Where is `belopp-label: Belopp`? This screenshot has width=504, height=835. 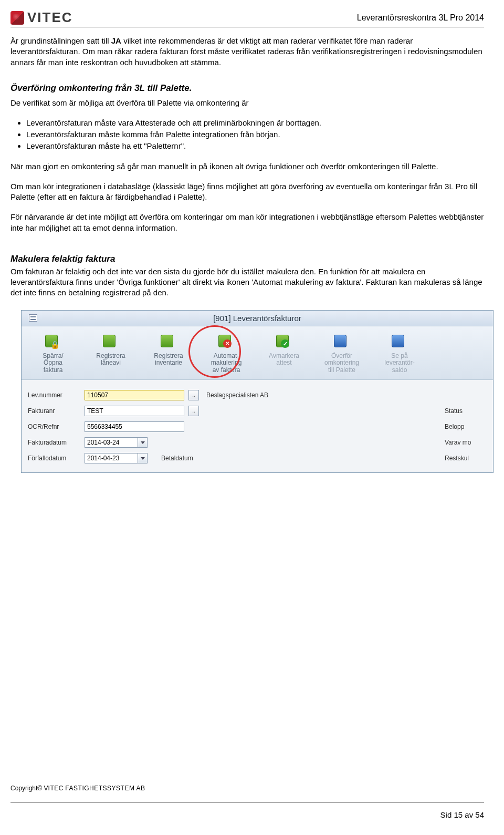 belopp-label: Belopp is located at coordinates (466, 427).